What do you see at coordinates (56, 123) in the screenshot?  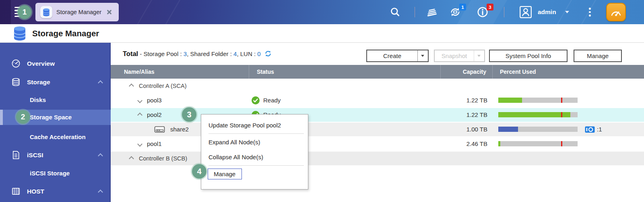 I see `sidebar: OverviewStorageDisksStorage SpaceCache A…` at bounding box center [56, 123].